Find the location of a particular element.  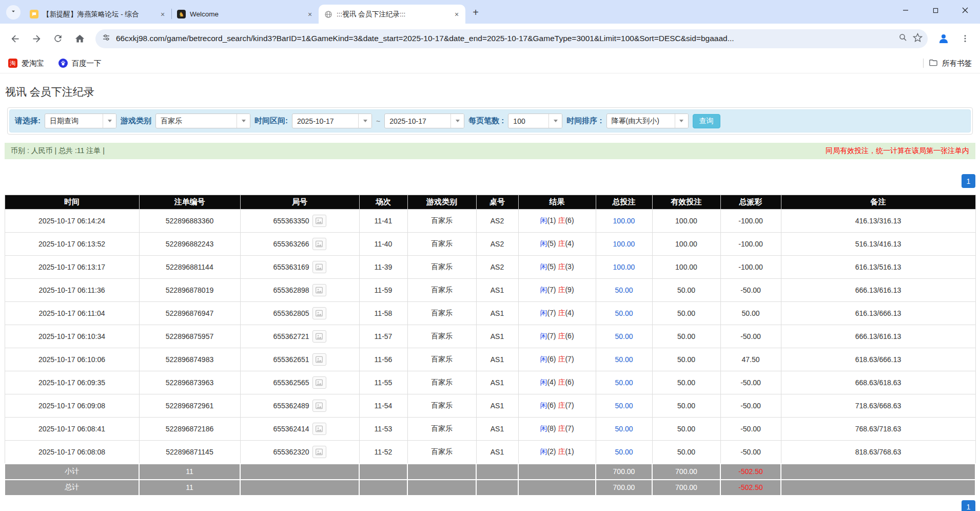

game-type-select: 百家乐 is located at coordinates (203, 121).